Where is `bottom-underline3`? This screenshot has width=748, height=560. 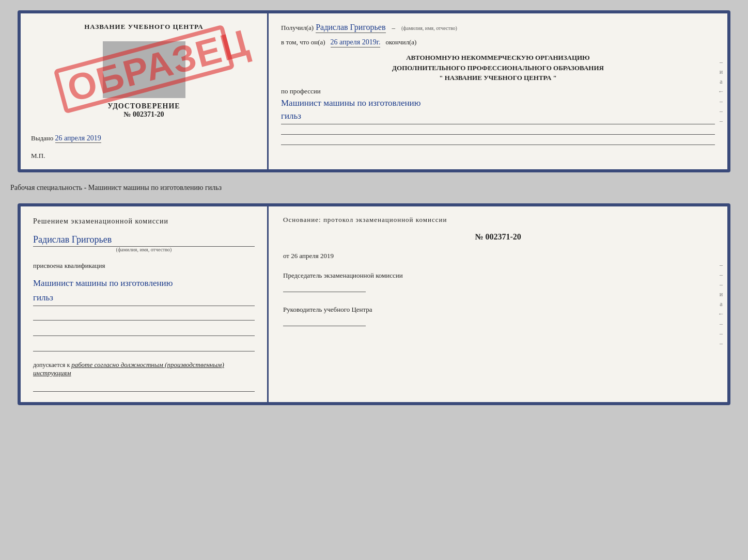 bottom-underline3 is located at coordinates (144, 347).